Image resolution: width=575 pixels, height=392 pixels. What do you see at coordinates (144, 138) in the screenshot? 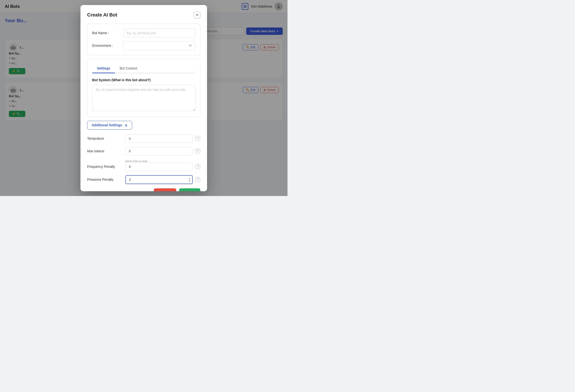
I see `temperature-row: Temprature ?` at bounding box center [144, 138].